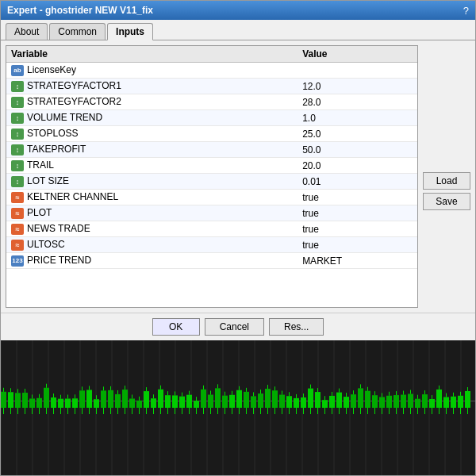 The width and height of the screenshot is (476, 476). What do you see at coordinates (357, 261) in the screenshot?
I see `cell-value: MARKET` at bounding box center [357, 261].